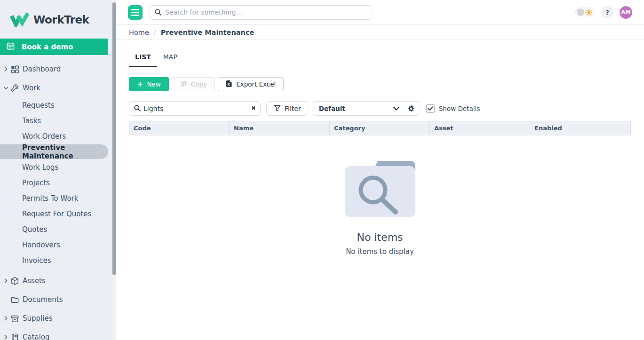 The width and height of the screenshot is (644, 340). What do you see at coordinates (580, 12) in the screenshot?
I see `toggle-knob` at bounding box center [580, 12].